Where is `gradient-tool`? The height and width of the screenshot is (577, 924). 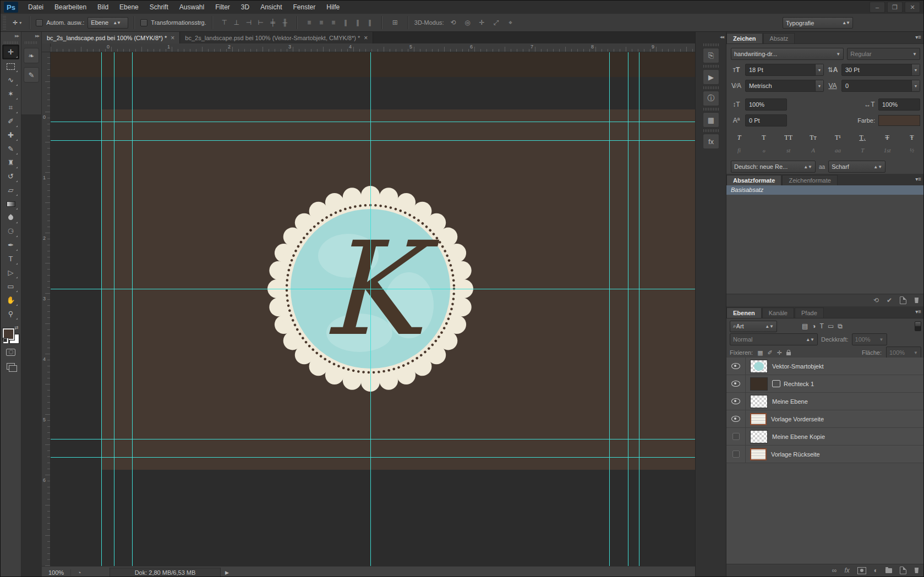 gradient-tool is located at coordinates (11, 204).